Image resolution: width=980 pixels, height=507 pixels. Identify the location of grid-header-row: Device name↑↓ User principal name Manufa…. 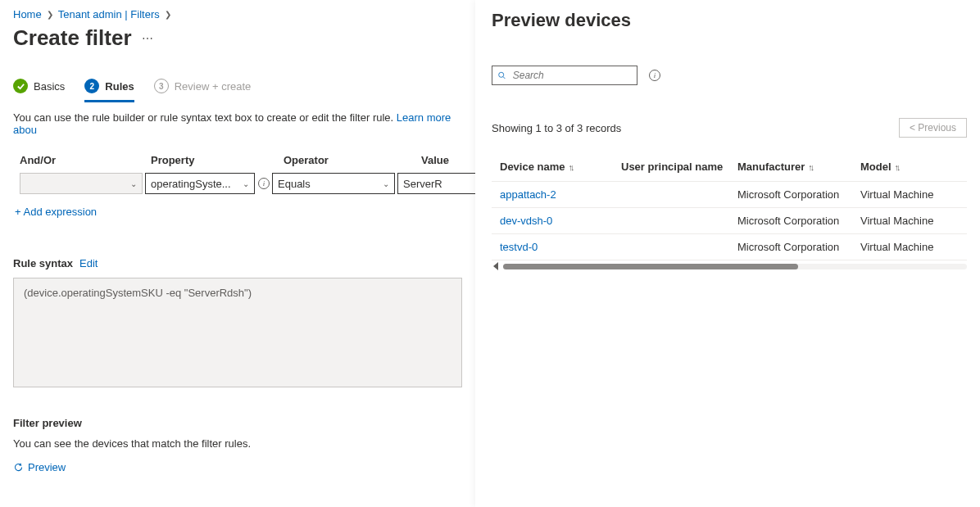
(729, 168).